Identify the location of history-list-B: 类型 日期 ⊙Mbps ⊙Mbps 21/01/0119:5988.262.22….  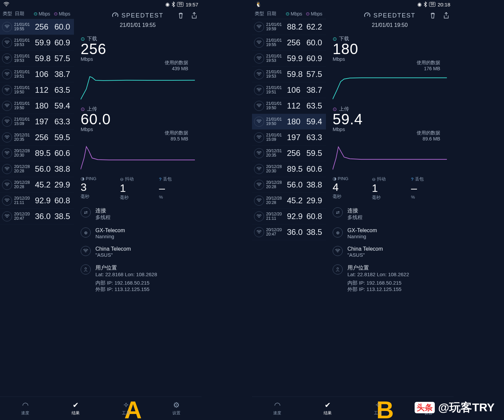
(289, 196).